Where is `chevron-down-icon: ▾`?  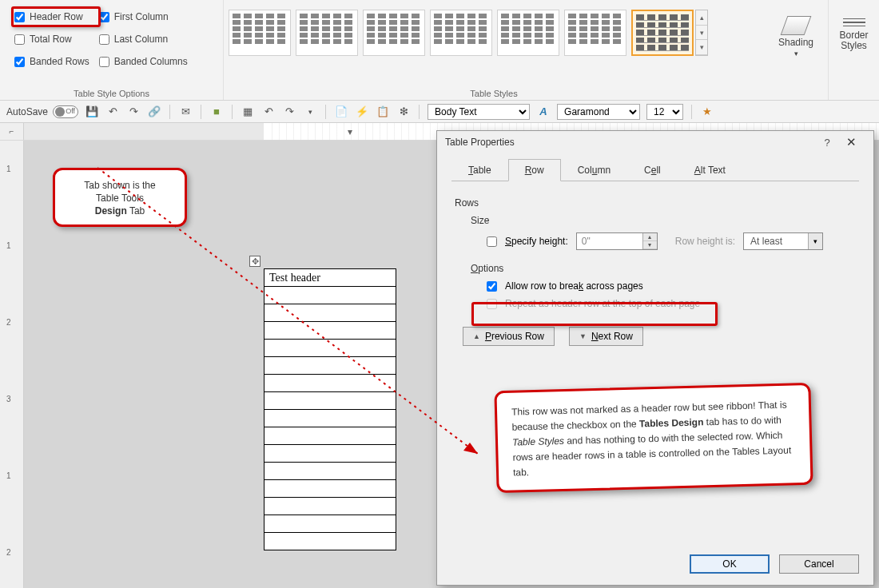 chevron-down-icon: ▾ is located at coordinates (310, 112).